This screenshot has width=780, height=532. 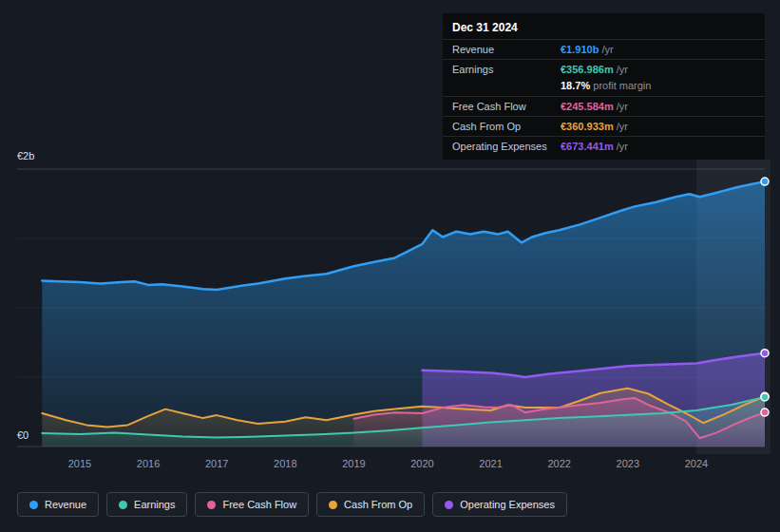 What do you see at coordinates (604, 87) in the screenshot?
I see `profit-margin-note: 18.7% profit margin` at bounding box center [604, 87].